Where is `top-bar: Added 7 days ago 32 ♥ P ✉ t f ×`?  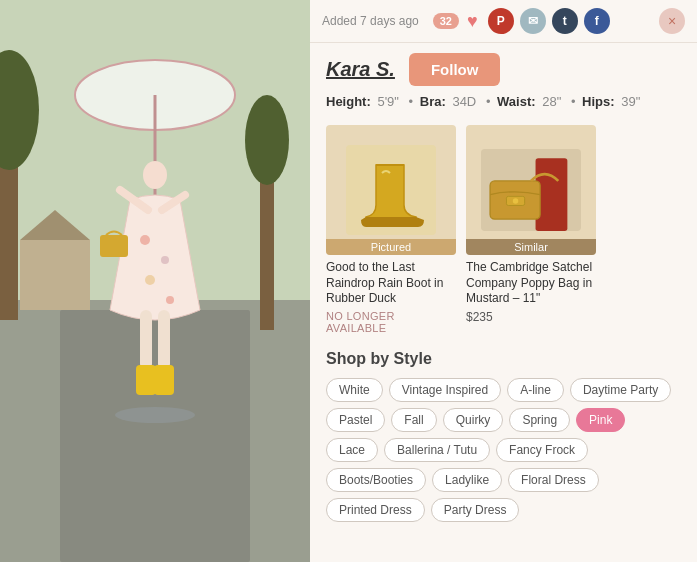
top-bar: Added 7 days ago 32 ♥ P ✉ t f × is located at coordinates (504, 22).